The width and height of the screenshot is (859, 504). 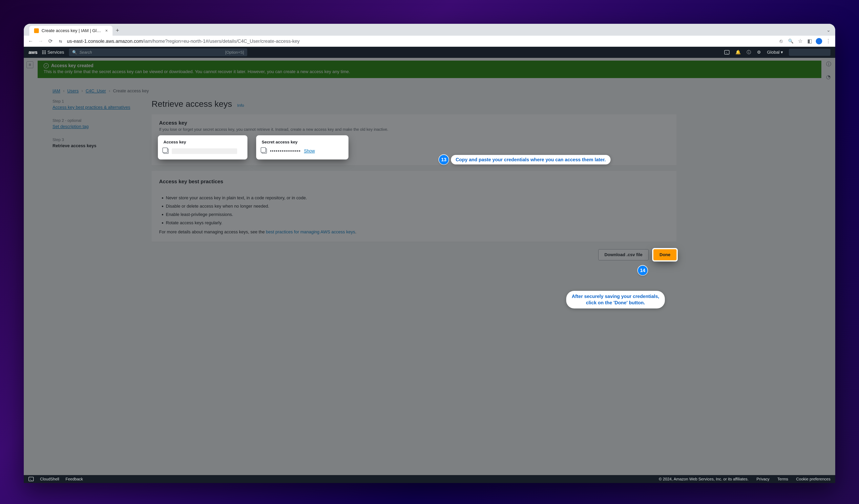 What do you see at coordinates (829, 64) in the screenshot?
I see `info-panel-icon: ⓘ` at bounding box center [829, 64].